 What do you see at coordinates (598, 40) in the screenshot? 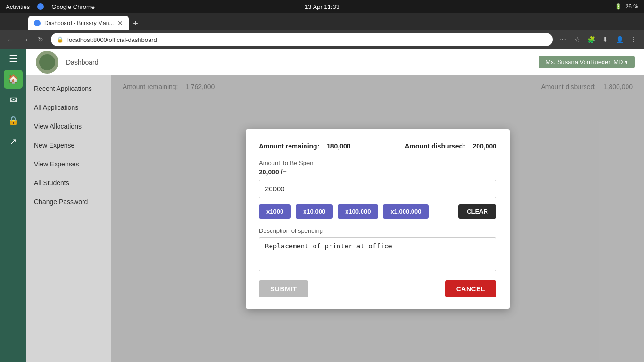
I see `browser-actions: ⋯ ☆ 🧩 ⬇ 👤 ⋮` at bounding box center [598, 40].